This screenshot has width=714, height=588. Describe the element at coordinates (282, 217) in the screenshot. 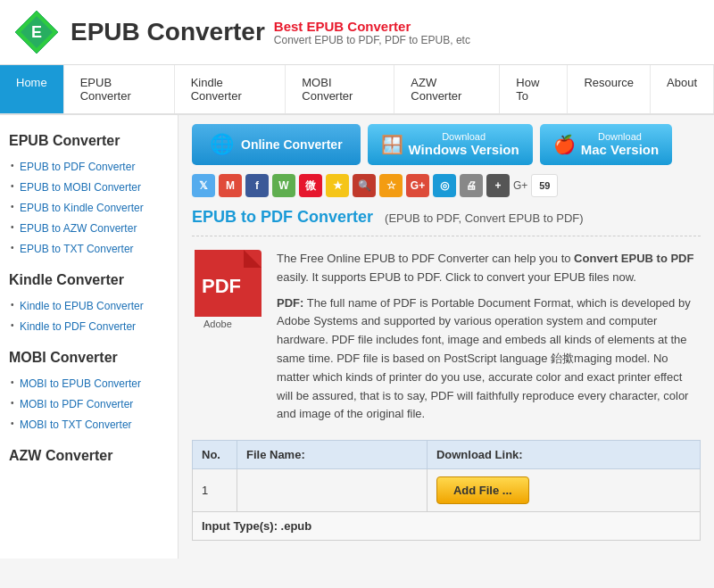

I see `page-title-main: EPUB to PDF Converter` at that location.